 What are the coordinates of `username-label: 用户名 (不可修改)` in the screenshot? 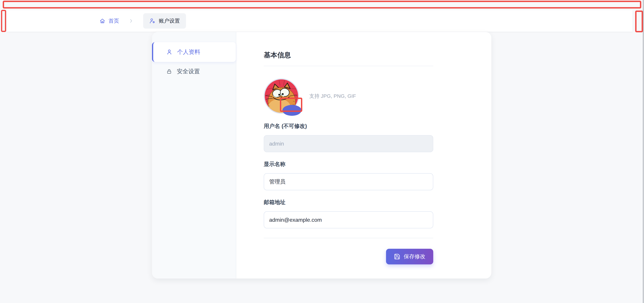 It's located at (348, 126).